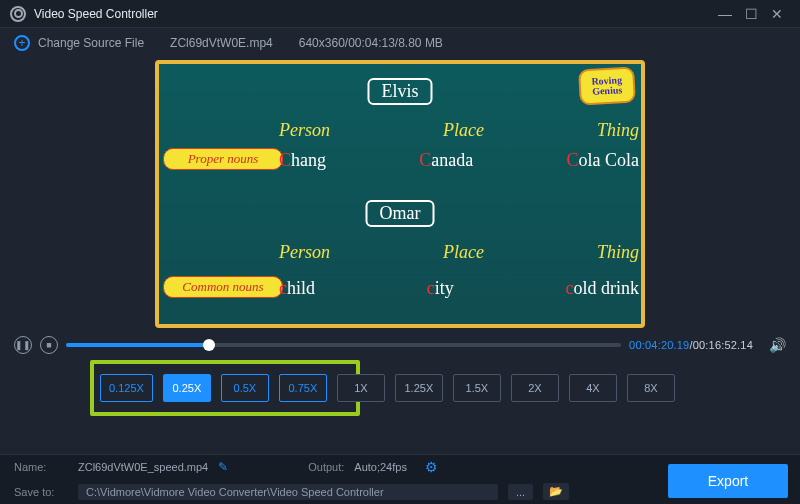 The width and height of the screenshot is (800, 504). What do you see at coordinates (607, 86) in the screenshot?
I see `video-watermark-badge: Roving Genius` at bounding box center [607, 86].